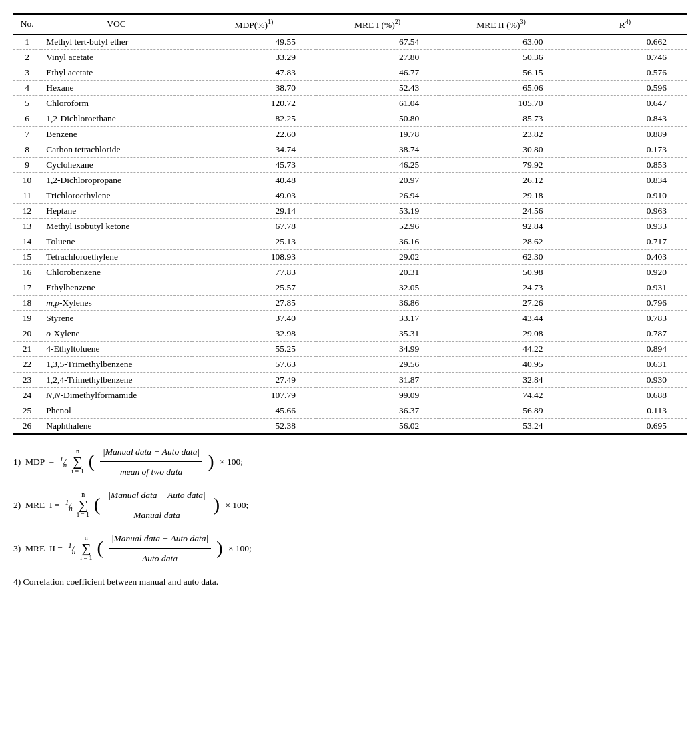  Describe the element at coordinates (500, 395) in the screenshot. I see `cell-mre2: 74.42` at that location.